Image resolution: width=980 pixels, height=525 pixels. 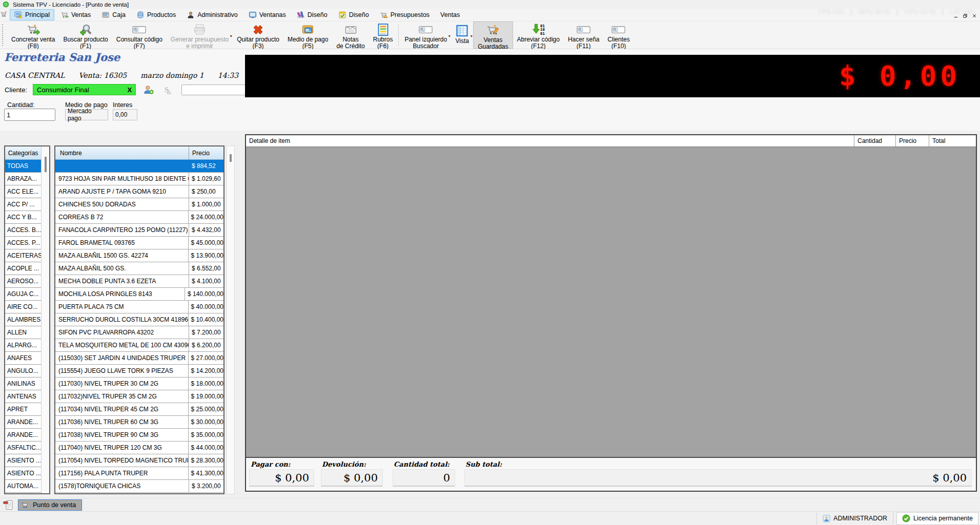 I want to click on toolbar-button-3: Generar presupuestoe imprimir▼, so click(x=200, y=35).